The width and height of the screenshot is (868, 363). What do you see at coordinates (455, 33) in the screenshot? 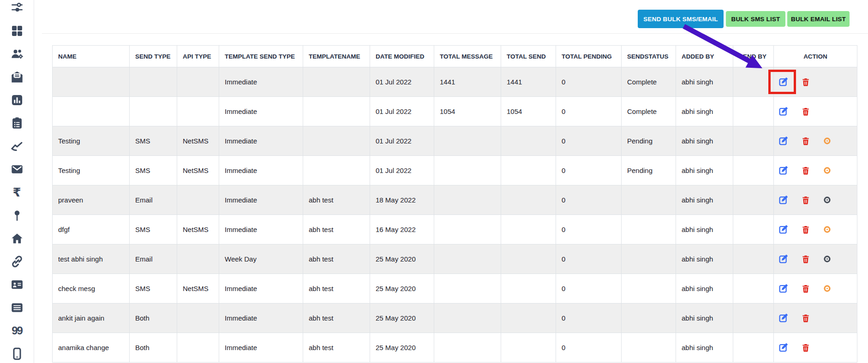
I see `content-divider` at bounding box center [455, 33].